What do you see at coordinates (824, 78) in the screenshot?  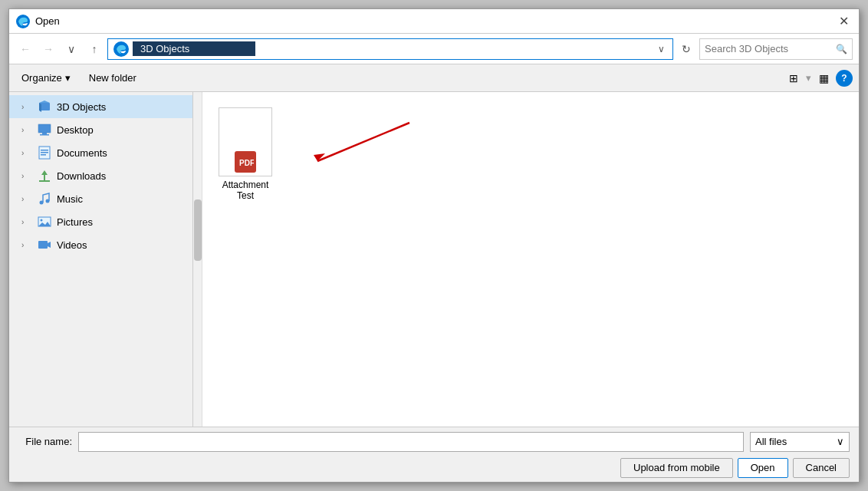 I see `view-list-button: ▦` at bounding box center [824, 78].